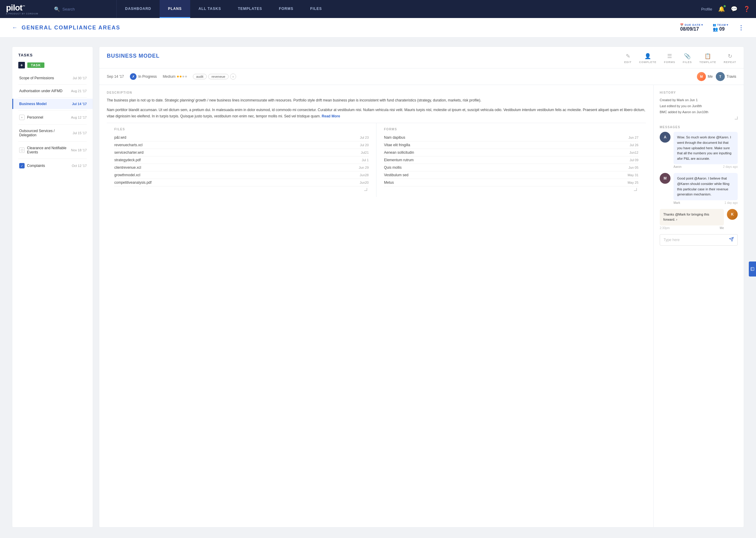 The height and width of the screenshot is (538, 756). What do you see at coordinates (127, 160) in the screenshot?
I see `file-name: strategydeck.pdf` at bounding box center [127, 160].